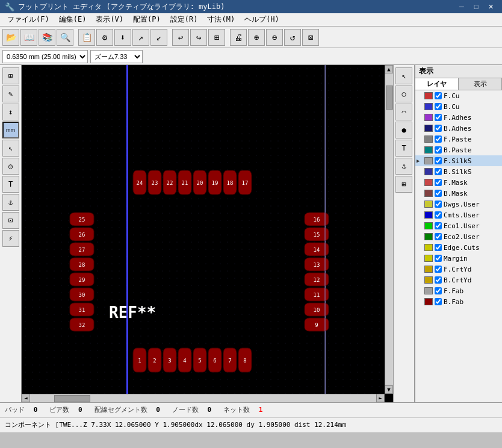 The height and width of the screenshot is (448, 502). What do you see at coordinates (293, 37) in the screenshot?
I see `refresh-button: ↺` at bounding box center [293, 37].